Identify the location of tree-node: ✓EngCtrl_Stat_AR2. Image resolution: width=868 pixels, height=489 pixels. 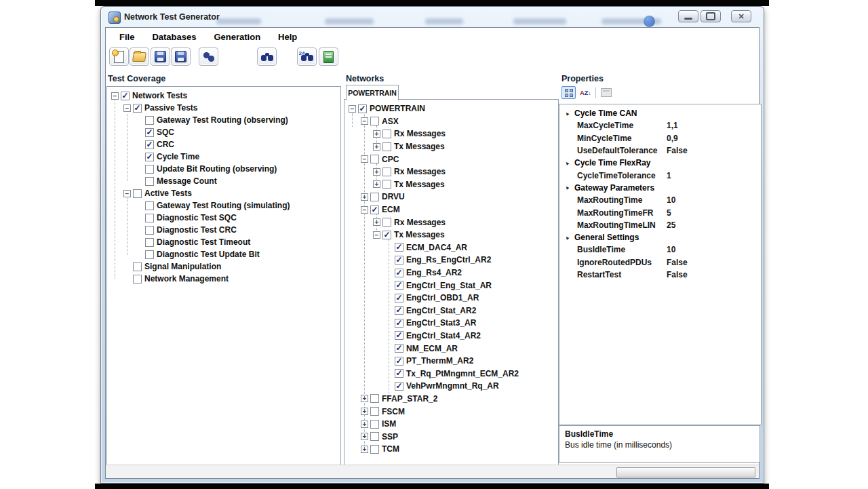
(452, 311).